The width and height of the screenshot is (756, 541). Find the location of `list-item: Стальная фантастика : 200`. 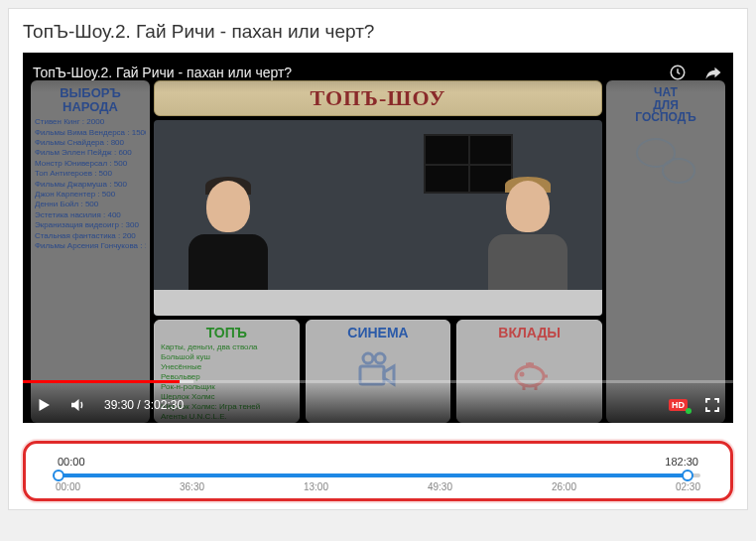

list-item: Стальная фантастика : 200 is located at coordinates (90, 236).